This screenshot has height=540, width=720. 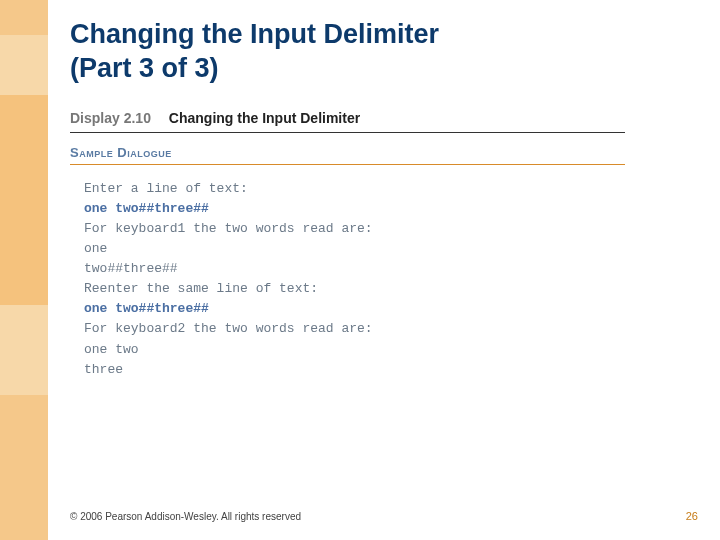 What do you see at coordinates (264, 118) in the screenshot?
I see `display-caption: Changing the Input Delimiter` at bounding box center [264, 118].